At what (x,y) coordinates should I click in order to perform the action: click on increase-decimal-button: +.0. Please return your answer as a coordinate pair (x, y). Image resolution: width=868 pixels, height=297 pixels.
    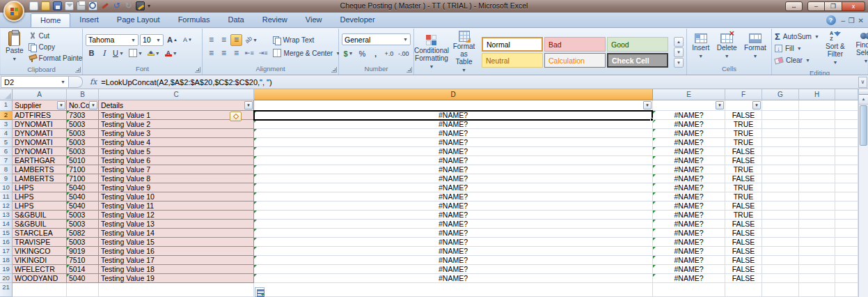
    Looking at the image, I should click on (389, 53).